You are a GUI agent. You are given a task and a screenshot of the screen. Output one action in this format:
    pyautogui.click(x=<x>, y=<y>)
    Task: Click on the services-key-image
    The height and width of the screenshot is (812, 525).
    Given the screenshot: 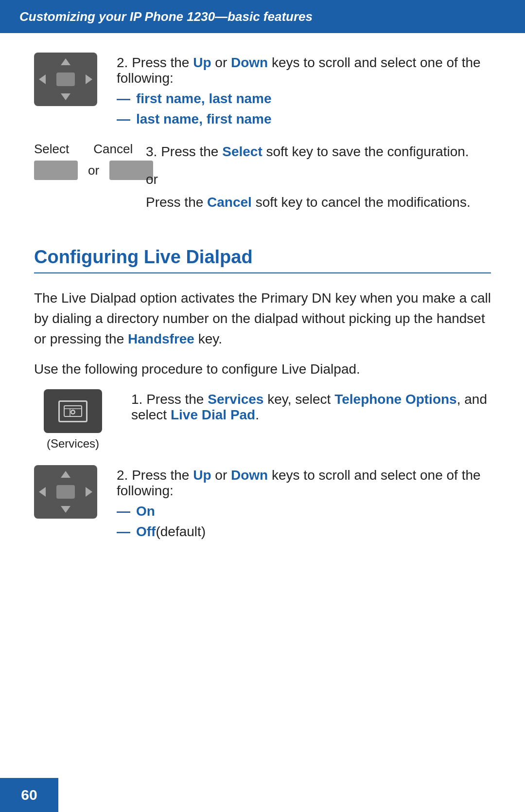 What is the action you would take?
    pyautogui.click(x=73, y=411)
    